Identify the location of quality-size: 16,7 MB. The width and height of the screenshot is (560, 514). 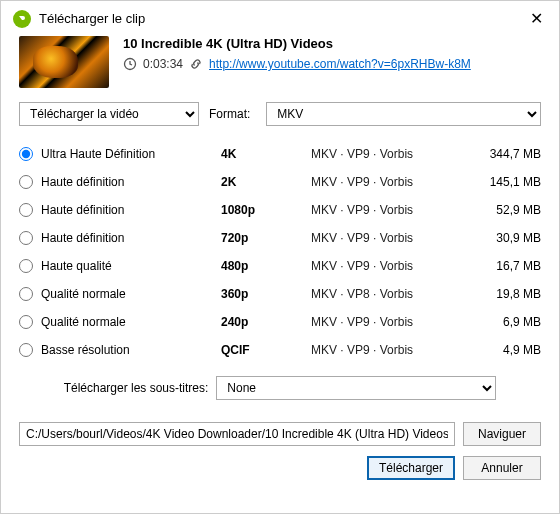
(491, 266).